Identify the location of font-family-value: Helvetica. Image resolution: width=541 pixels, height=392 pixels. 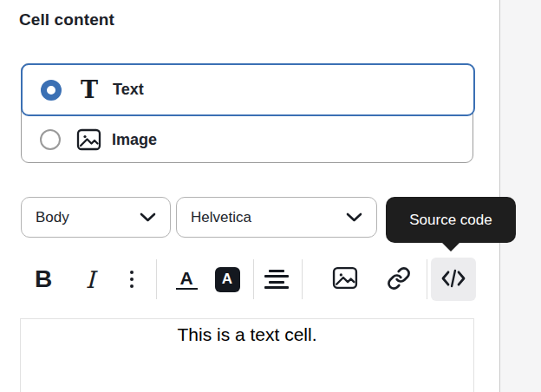
(221, 218).